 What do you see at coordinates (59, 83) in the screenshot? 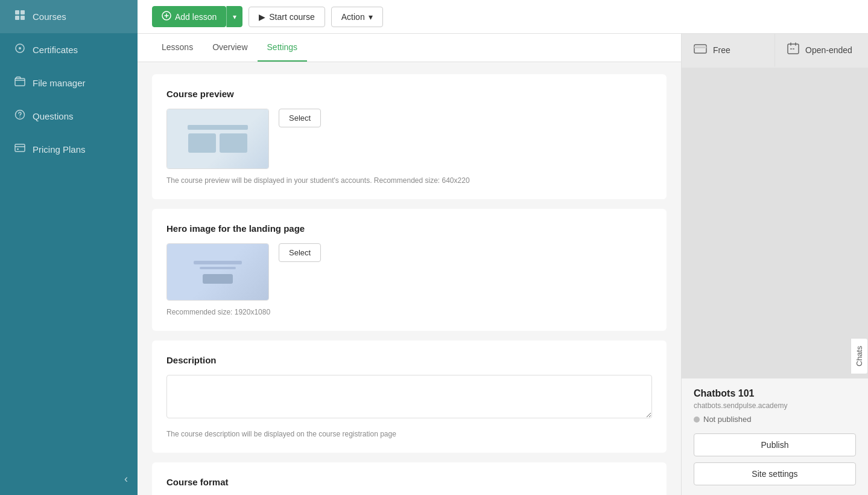
I see `sidebar-item-file-manager-label: File manager` at bounding box center [59, 83].